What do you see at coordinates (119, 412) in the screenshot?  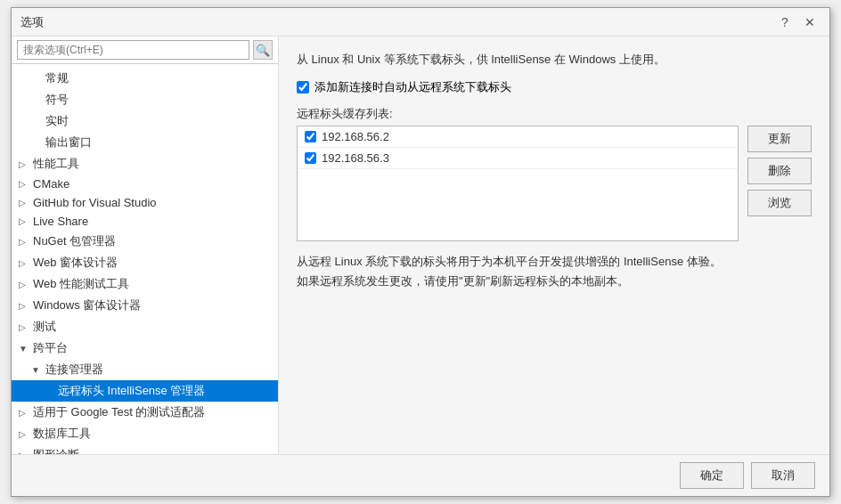 I see `tree-label-googletest: 适用于 Google Test 的测试适配器` at bounding box center [119, 412].